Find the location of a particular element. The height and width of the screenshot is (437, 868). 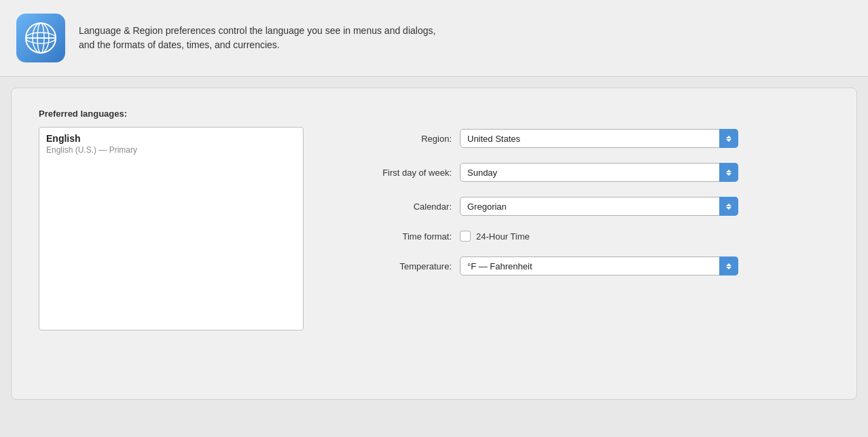

time-format-checkbox-wrapper: 24-Hour Time is located at coordinates (494, 236).